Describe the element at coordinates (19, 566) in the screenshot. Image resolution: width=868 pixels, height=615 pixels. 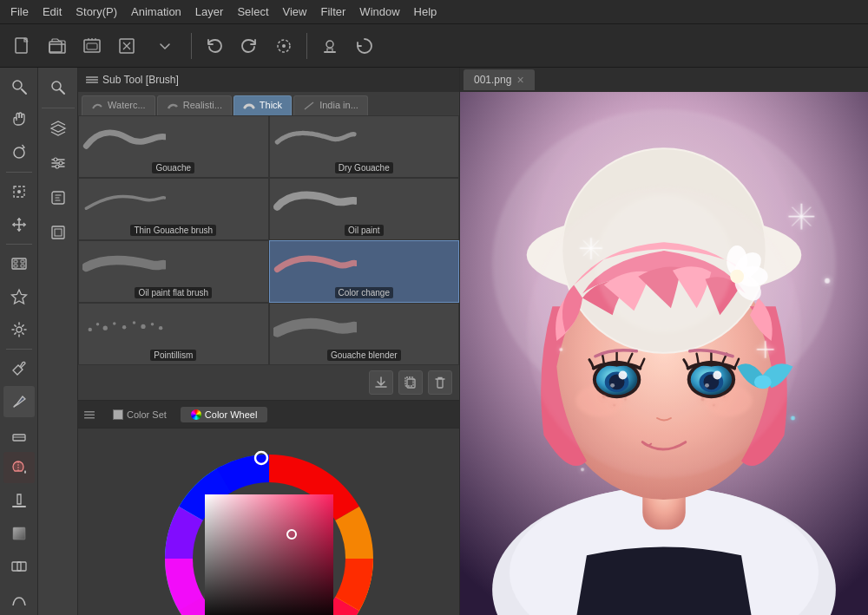
I see `clone-tool` at that location.